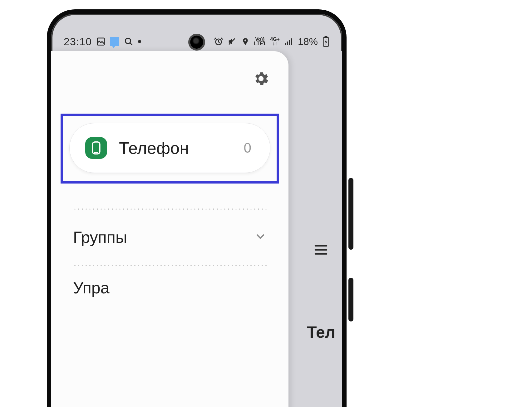 The width and height of the screenshot is (532, 407). Describe the element at coordinates (170, 282) in the screenshot. I see `manage-contacts-row-partial: Упра` at that location.